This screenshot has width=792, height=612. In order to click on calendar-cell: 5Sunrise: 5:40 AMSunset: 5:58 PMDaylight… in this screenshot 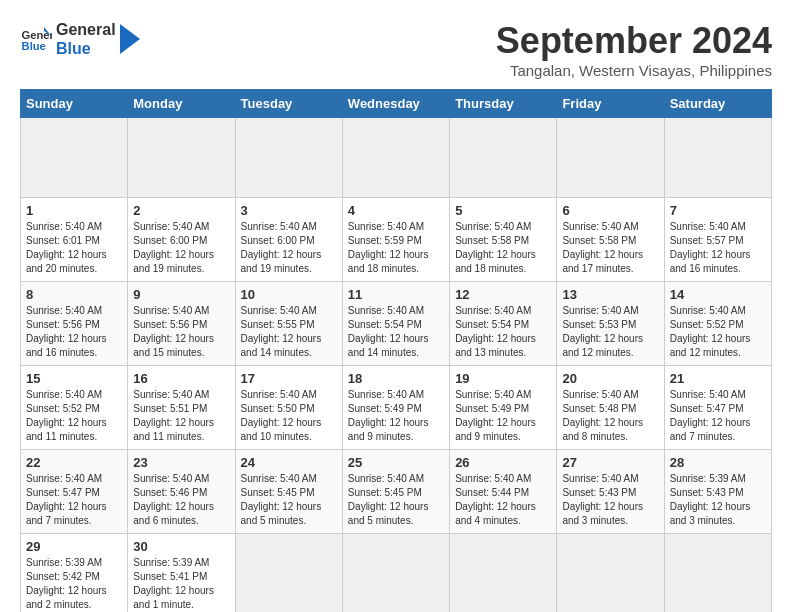, I will do `click(504, 240)`.